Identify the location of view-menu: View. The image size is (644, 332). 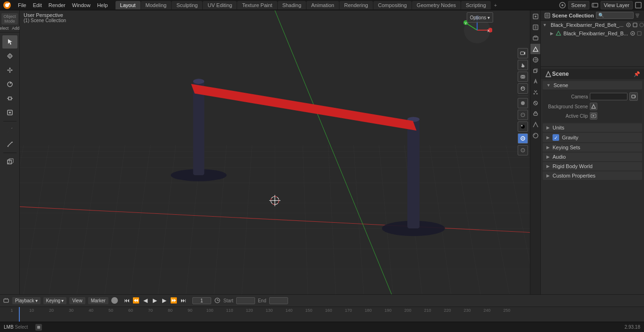
(77, 300).